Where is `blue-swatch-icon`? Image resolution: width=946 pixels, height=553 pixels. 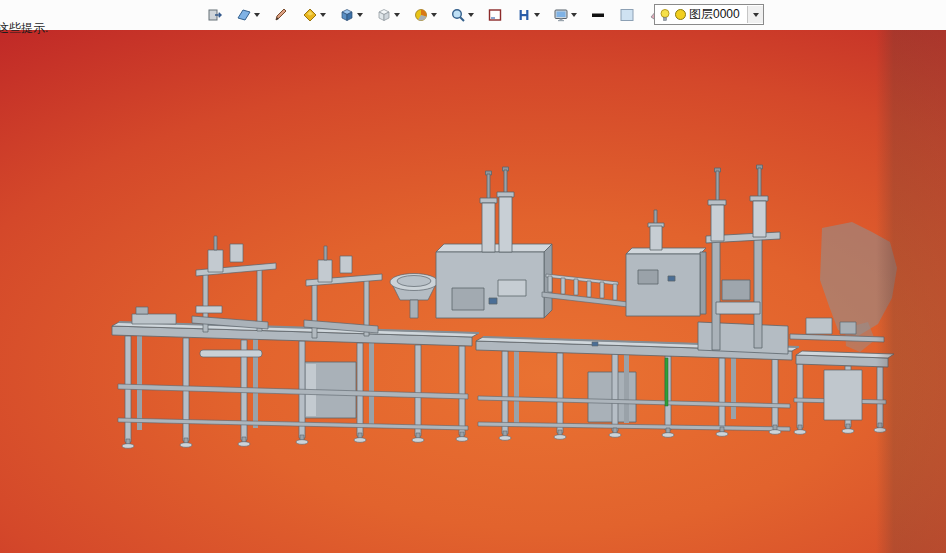 blue-swatch-icon is located at coordinates (627, 15).